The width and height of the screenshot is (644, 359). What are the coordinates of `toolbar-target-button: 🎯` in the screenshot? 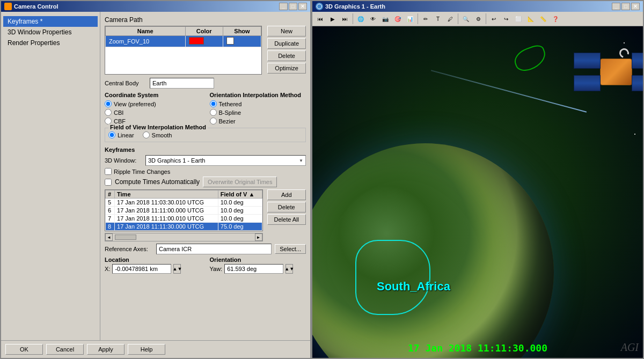 It's located at (398, 19).